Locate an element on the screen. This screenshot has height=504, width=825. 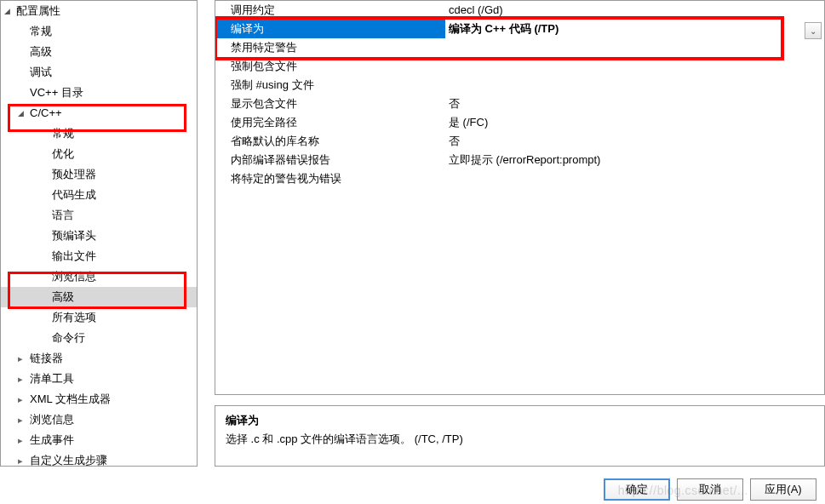
tree-item: XML 文档生成器 is located at coordinates (99, 399).